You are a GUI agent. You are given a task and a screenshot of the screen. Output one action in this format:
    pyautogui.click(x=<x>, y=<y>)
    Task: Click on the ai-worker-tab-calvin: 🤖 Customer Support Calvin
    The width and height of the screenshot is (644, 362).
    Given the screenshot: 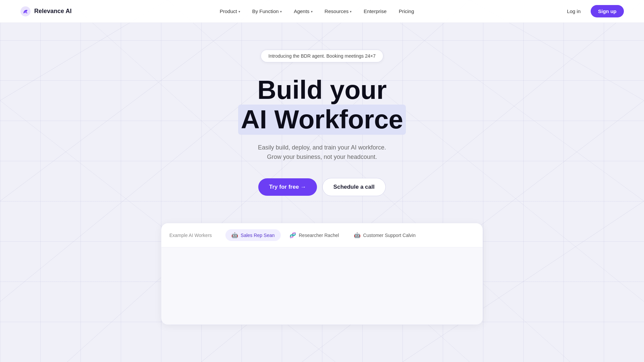 What is the action you would take?
    pyautogui.click(x=385, y=235)
    